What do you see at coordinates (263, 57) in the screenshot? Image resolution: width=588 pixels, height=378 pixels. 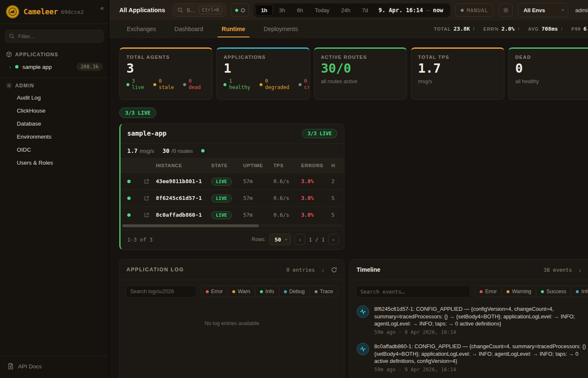 I see `card-title: APPLICATIONS` at bounding box center [263, 57].